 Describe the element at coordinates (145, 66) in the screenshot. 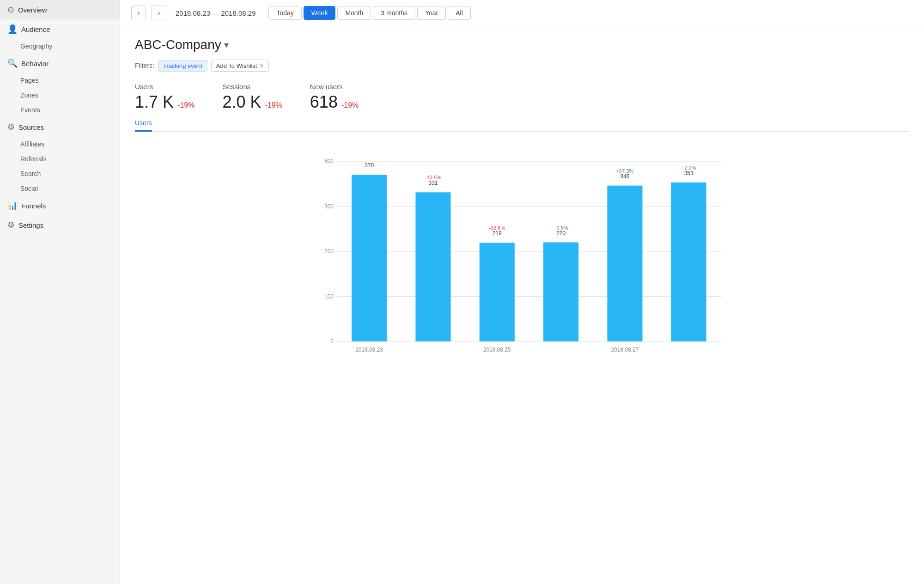

I see `filters-label: Filters:` at that location.